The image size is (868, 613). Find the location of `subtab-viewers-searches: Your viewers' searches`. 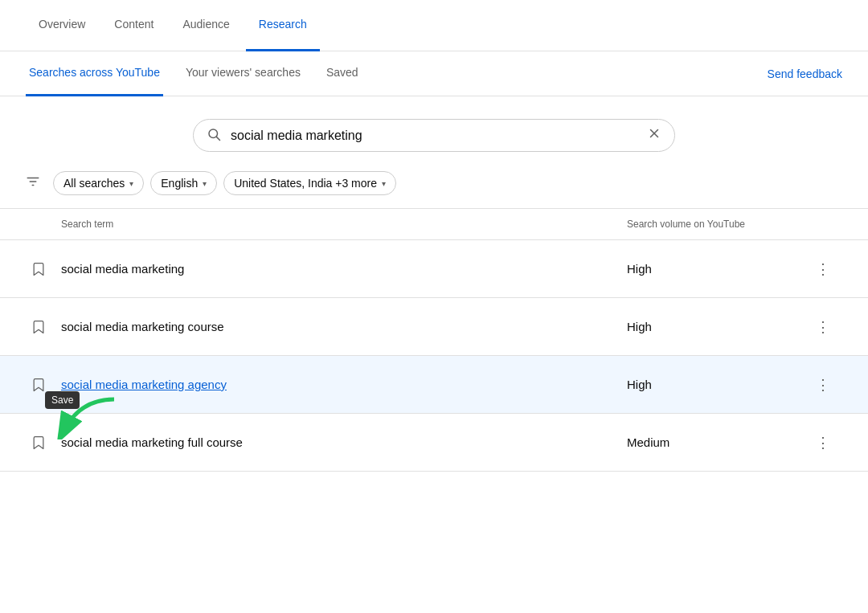

subtab-viewers-searches: Your viewers' searches is located at coordinates (243, 74).